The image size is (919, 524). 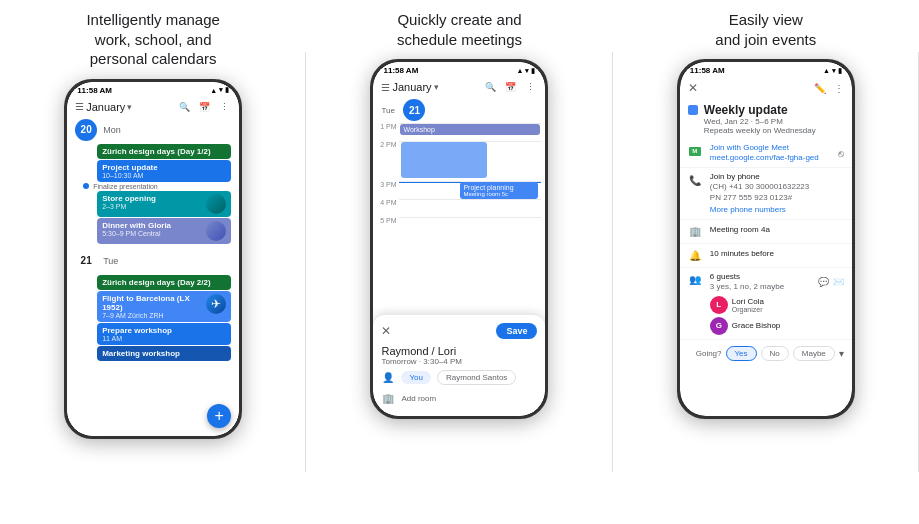 I want to click on yes-btn: Yes, so click(x=742, y=354).